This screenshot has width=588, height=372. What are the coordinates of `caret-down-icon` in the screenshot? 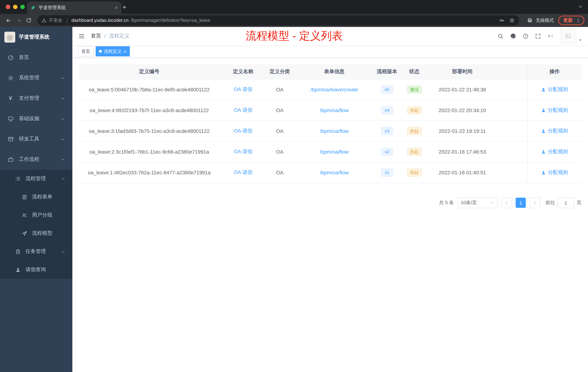 It's located at (580, 40).